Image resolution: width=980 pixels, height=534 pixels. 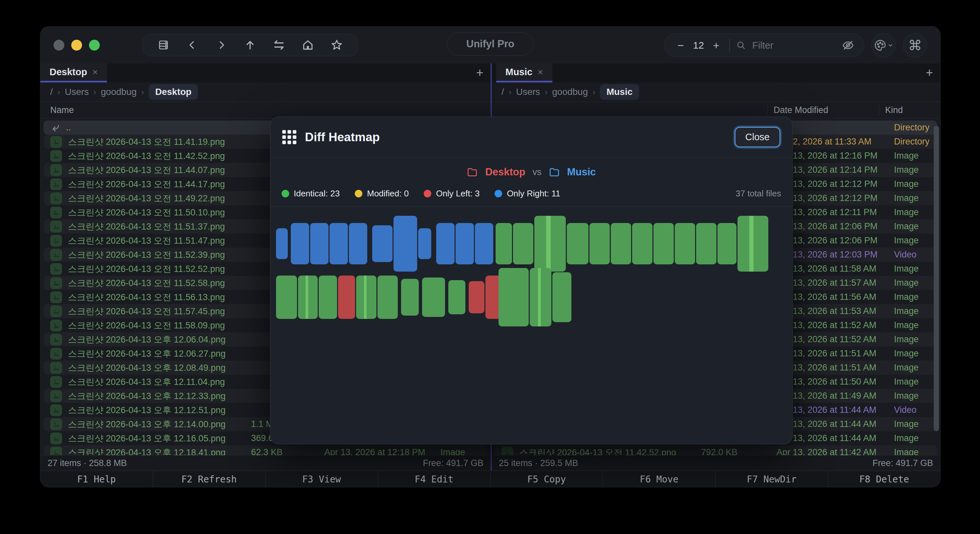 What do you see at coordinates (716, 46) in the screenshot?
I see `zoom-in-button: +` at bounding box center [716, 46].